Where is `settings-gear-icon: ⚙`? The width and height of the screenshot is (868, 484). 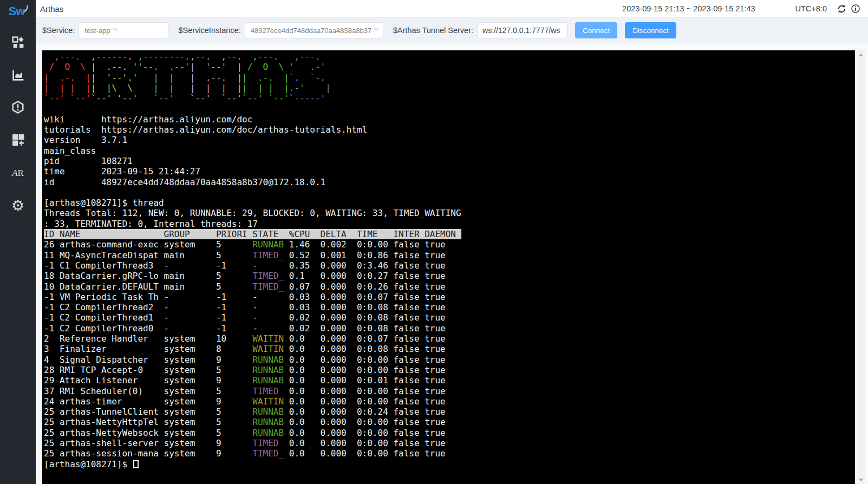 settings-gear-icon: ⚙ is located at coordinates (18, 206).